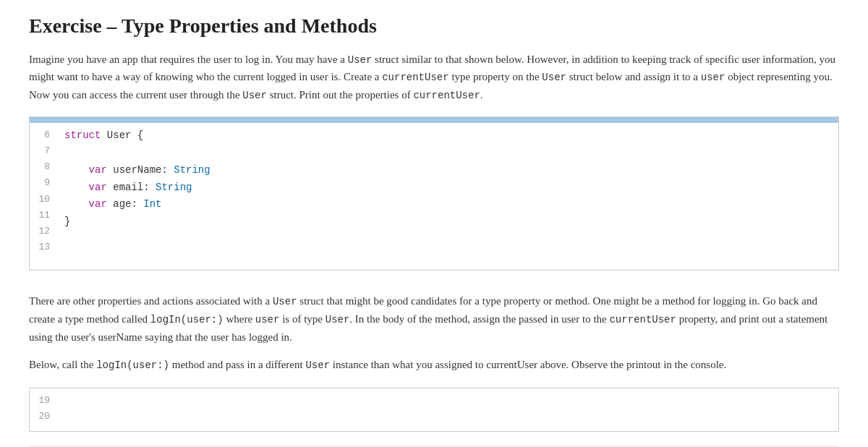 Image resolution: width=868 pixels, height=447 pixels. Describe the element at coordinates (434, 410) in the screenshot. I see `code-editor-2: 19 20` at that location.